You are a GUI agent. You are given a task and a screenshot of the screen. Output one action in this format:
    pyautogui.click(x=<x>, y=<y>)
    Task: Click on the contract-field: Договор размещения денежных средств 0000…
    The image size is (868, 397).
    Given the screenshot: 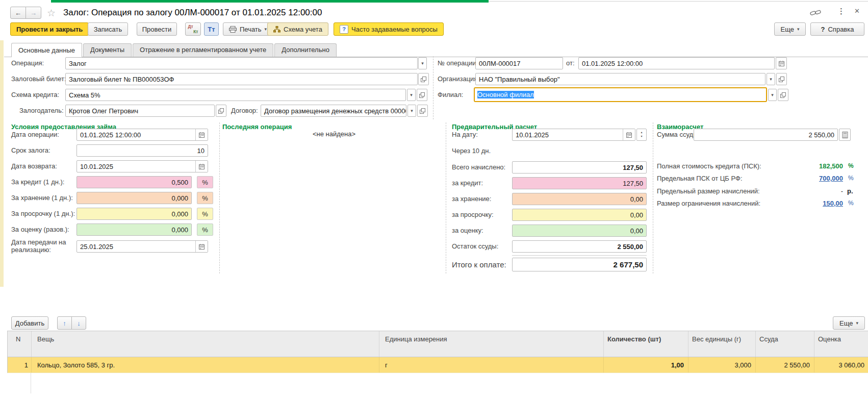 What is the action you would take?
    pyautogui.click(x=334, y=111)
    